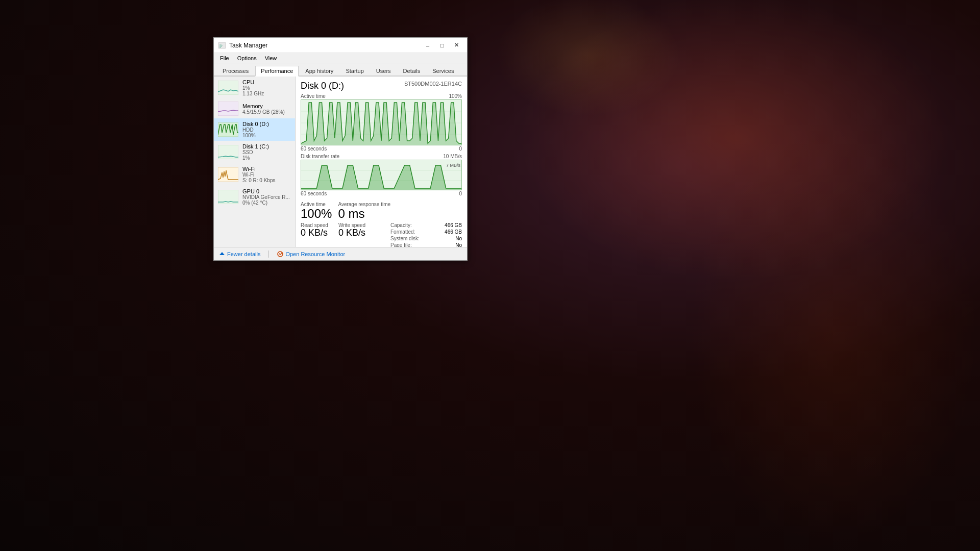 This screenshot has height=551, width=980. I want to click on speed-stats: Read speed 0 KB/s Write speed 0 KB/s, so click(333, 235).